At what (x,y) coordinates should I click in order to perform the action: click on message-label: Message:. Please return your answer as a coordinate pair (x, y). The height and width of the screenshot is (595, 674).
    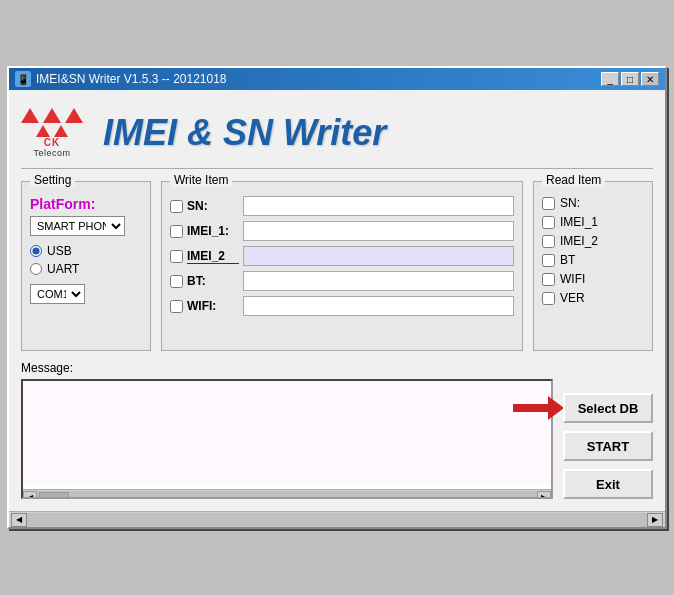
    Looking at the image, I should click on (287, 368).